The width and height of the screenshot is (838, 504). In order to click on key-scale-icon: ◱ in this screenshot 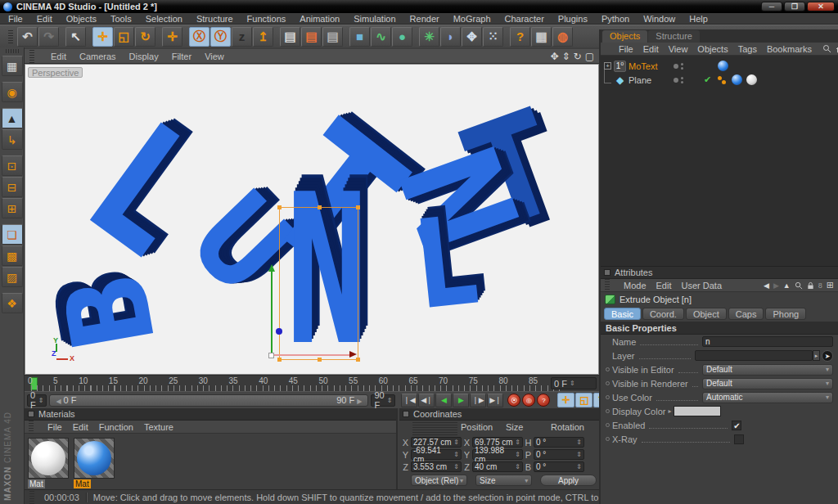, I will do `click(584, 400)`.